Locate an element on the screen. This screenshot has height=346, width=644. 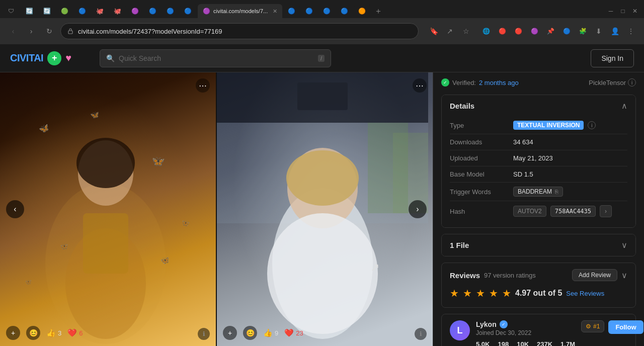
extension-btn-3: 🟣 is located at coordinates (534, 31).